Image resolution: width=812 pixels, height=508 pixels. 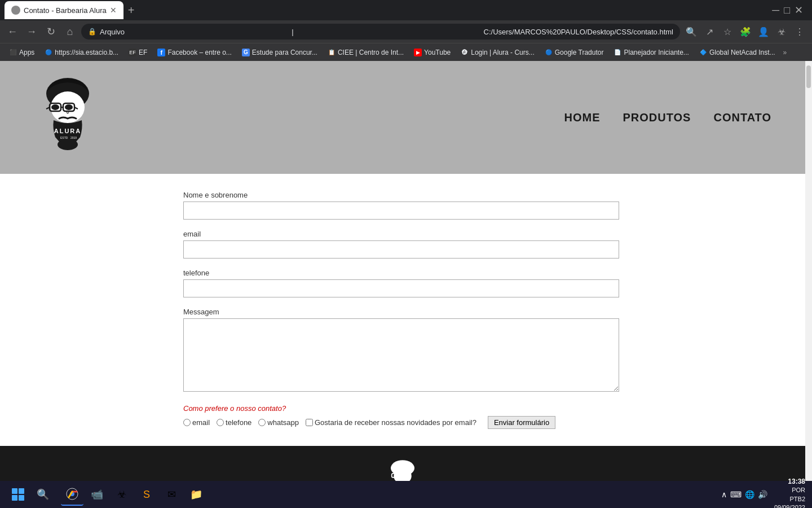 What do you see at coordinates (406, 10) in the screenshot?
I see `tab-bar: Contato - Barbearia Alura ✕ + ─ □ ✕` at bounding box center [406, 10].